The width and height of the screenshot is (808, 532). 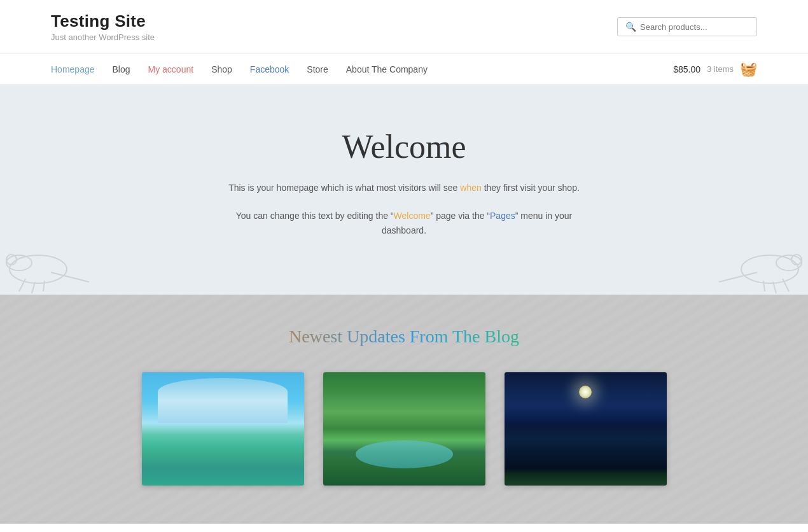 I want to click on nav-item-about: About The Company, so click(x=387, y=69).